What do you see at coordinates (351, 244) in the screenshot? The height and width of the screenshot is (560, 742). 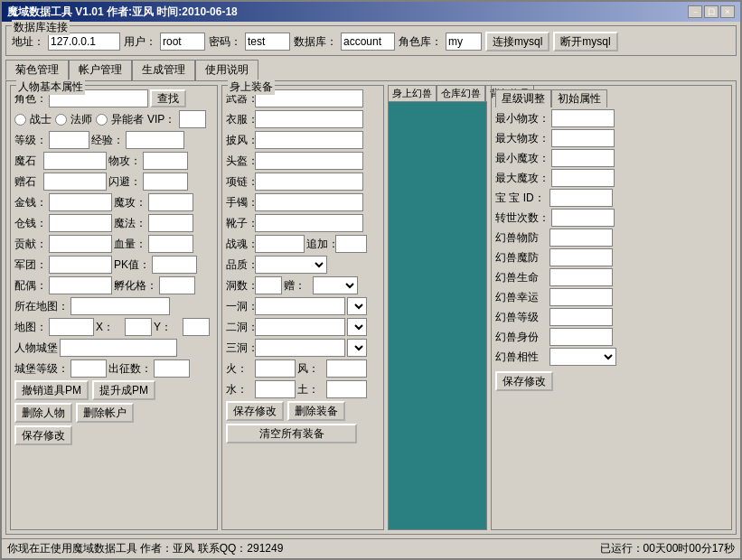 I see `tianjia-input` at bounding box center [351, 244].